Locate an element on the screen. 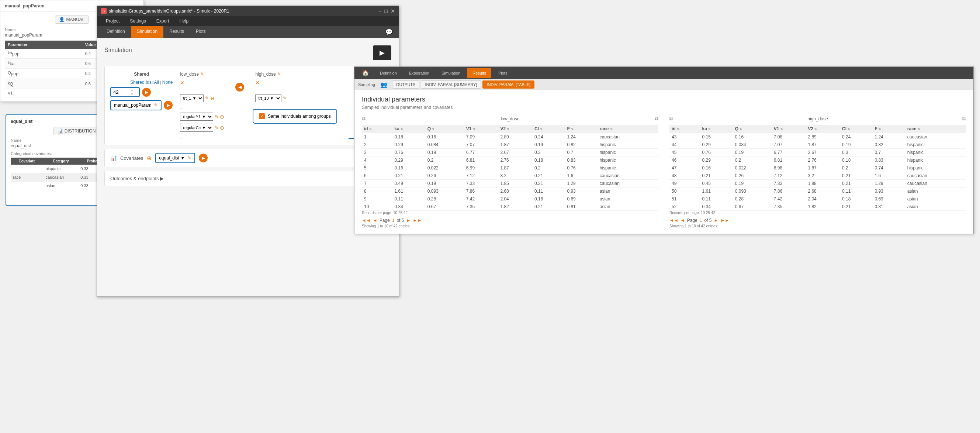  left-arrow: ◀ is located at coordinates (240, 87).